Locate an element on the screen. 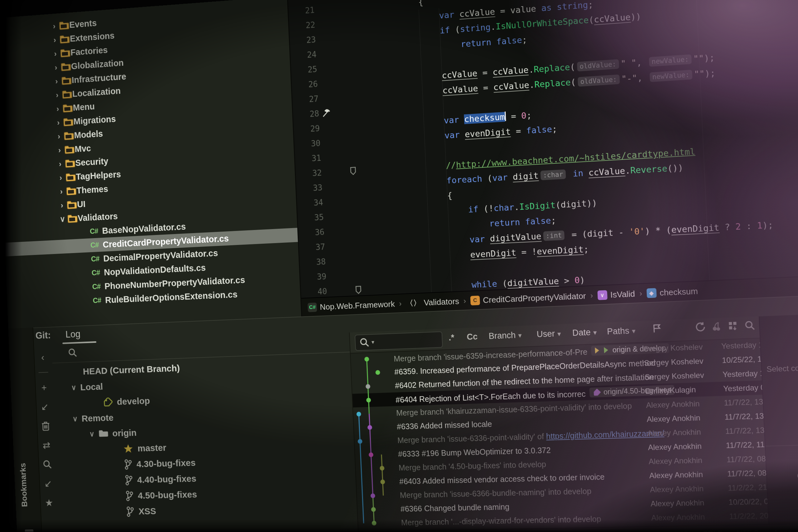 This screenshot has height=532, width=798. refresh-icon is located at coordinates (700, 328).